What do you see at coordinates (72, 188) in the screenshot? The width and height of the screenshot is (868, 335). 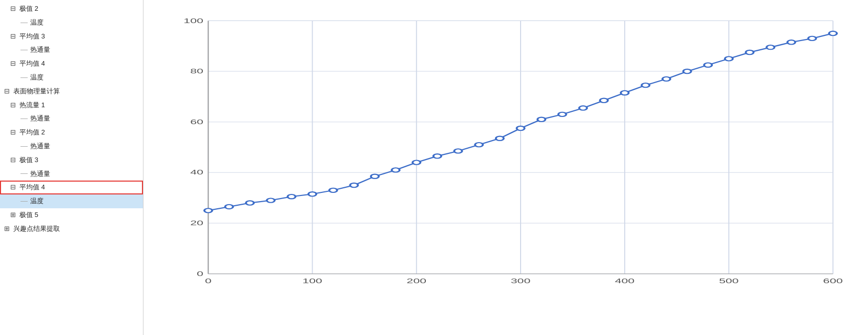 I see `sidebar-item-pingjunzhi4b: ⊟平均值 4` at bounding box center [72, 188].